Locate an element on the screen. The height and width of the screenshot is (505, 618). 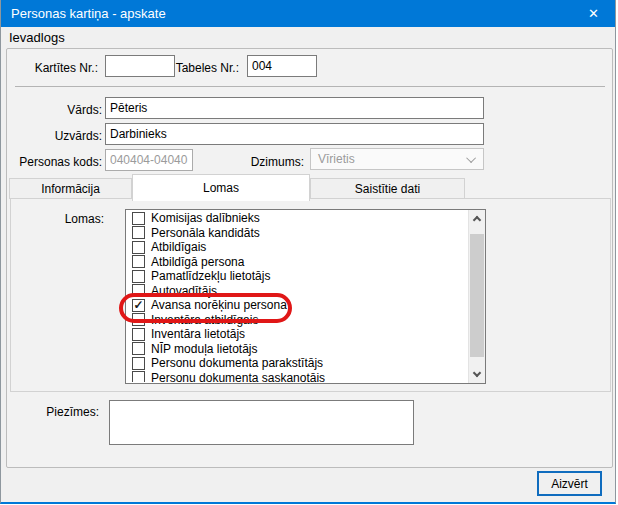
role-item-label: Inventāra atbildīgais is located at coordinates (204, 320).